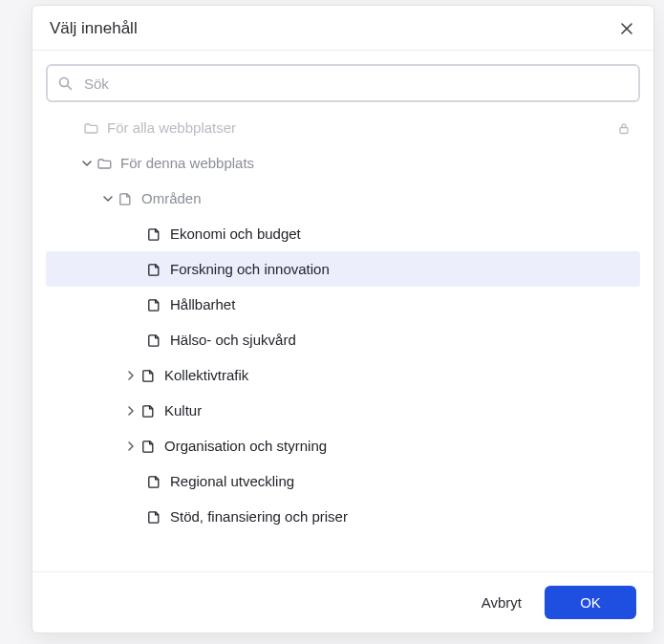  I want to click on dialog-header: Välj innehåll, so click(343, 29).